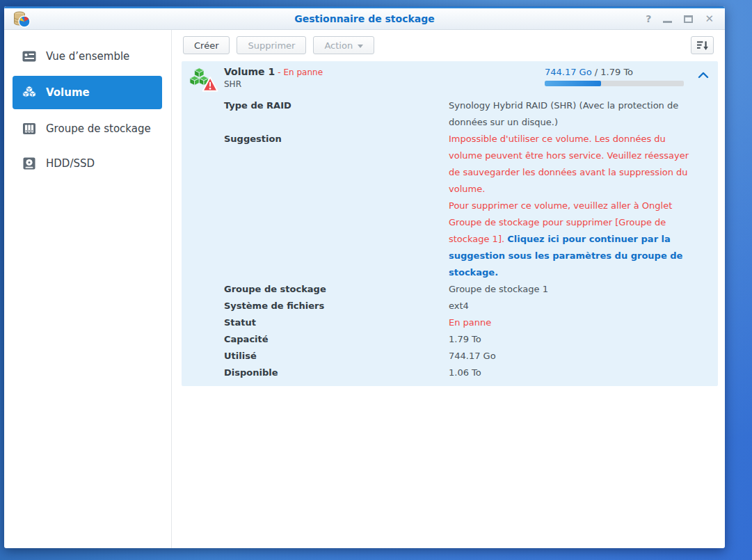 This screenshot has width=752, height=560. What do you see at coordinates (689, 19) in the screenshot?
I see `maximize-icon` at bounding box center [689, 19].